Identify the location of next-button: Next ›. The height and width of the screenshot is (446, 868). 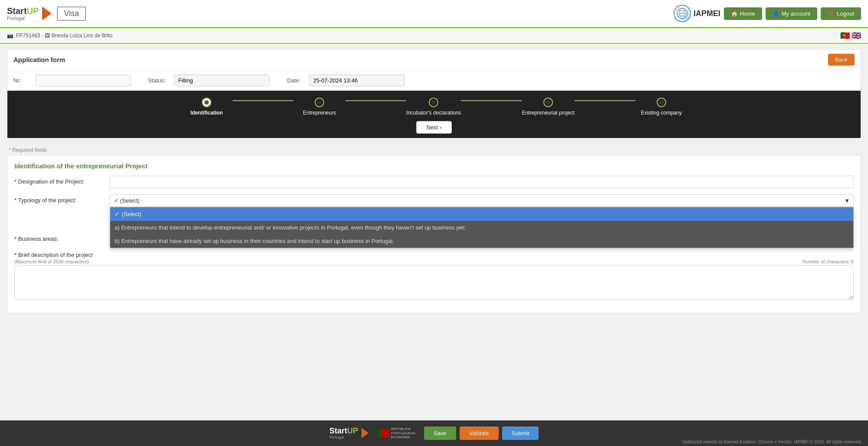
(434, 128).